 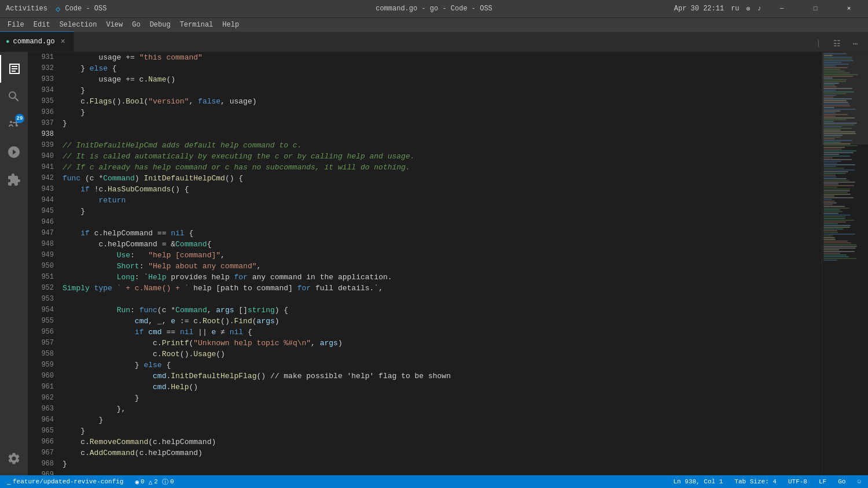 I want to click on activity-run, so click(x=14, y=152).